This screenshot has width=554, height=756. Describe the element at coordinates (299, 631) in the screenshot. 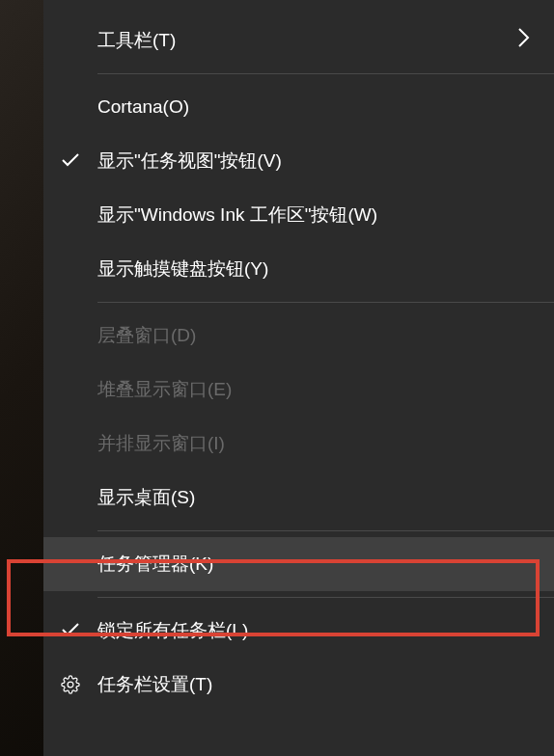

I see `menu-item-lock-taskbar: 锁定所有任务栏(L)` at that location.